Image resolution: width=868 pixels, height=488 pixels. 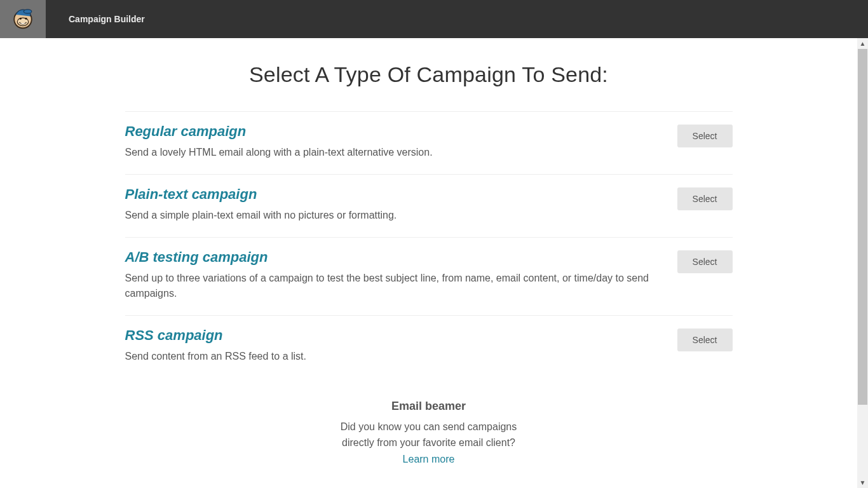 I want to click on campaign-desc: Send up to three variations of a campaig…, so click(x=389, y=286).